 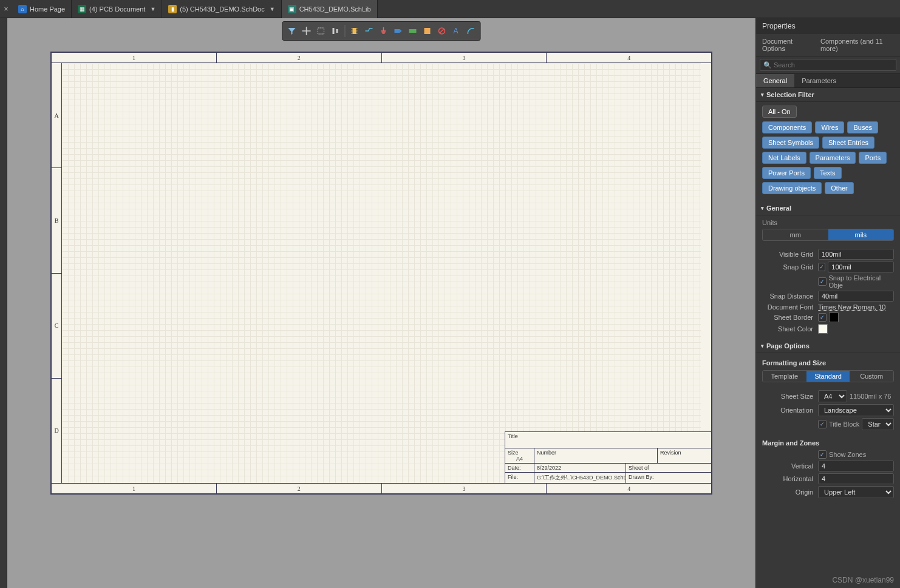 I want to click on units-toggle: mm mils, so click(x=828, y=235).